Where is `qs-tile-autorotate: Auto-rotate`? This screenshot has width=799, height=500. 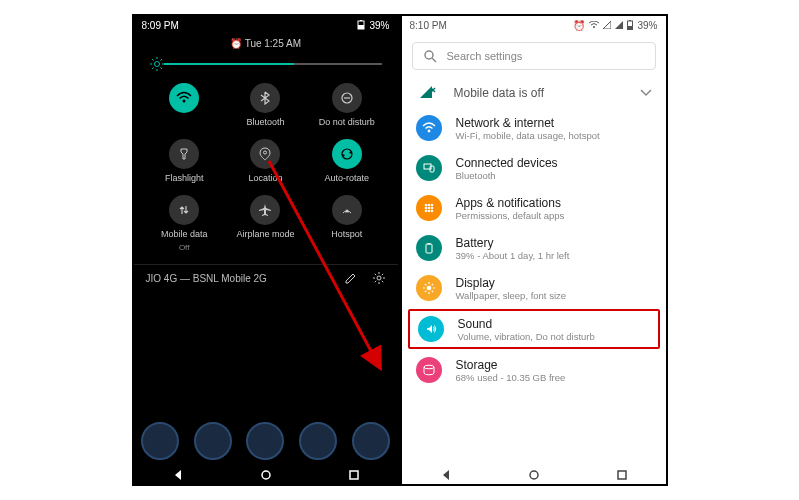
qs-tile-autorotate: Auto-rotate is located at coordinates (346, 161).